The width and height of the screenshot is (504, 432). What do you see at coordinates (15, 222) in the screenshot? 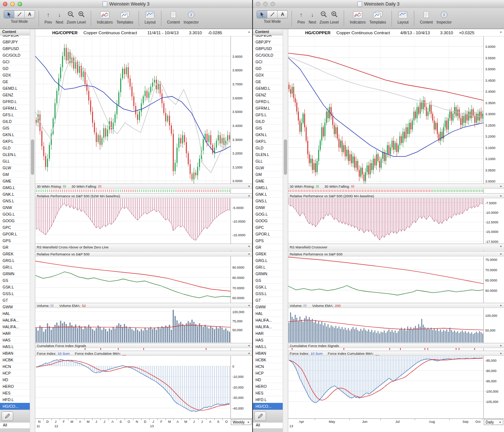
I see `symbol-list: GBPEURGBPJPYGBPUSDGC/GOLDGCIGDGDXGEGEMD.…` at bounding box center [15, 222].